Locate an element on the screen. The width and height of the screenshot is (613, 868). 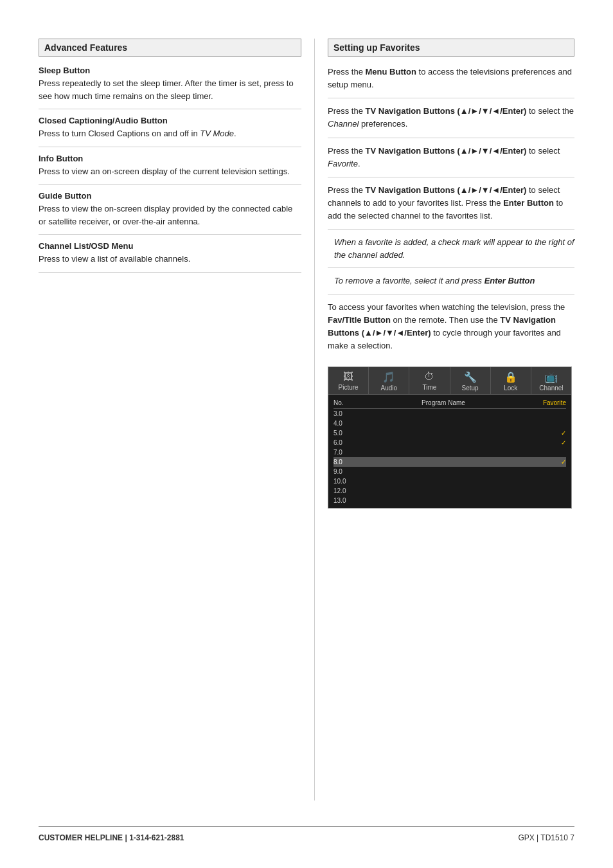
info-button-desc: Press to view an on-screen display of th… is located at coordinates (170, 172).